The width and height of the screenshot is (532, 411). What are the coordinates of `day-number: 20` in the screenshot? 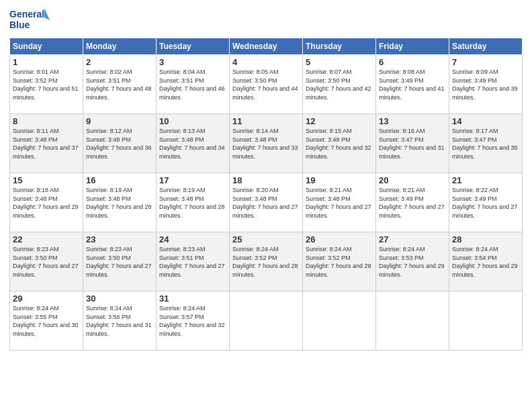 It's located at (412, 180).